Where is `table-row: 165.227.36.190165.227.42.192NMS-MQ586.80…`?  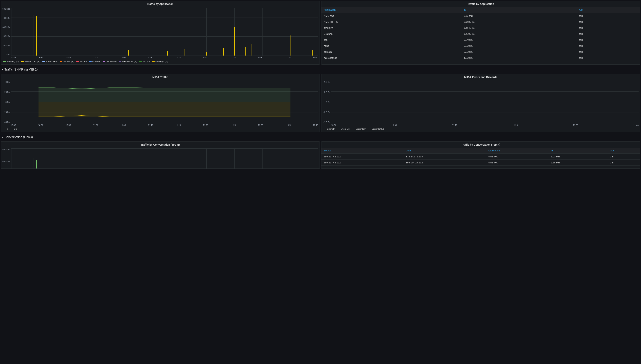
table-row: 165.227.36.190165.227.42.192NMS-MQ586.80… is located at coordinates (481, 167).